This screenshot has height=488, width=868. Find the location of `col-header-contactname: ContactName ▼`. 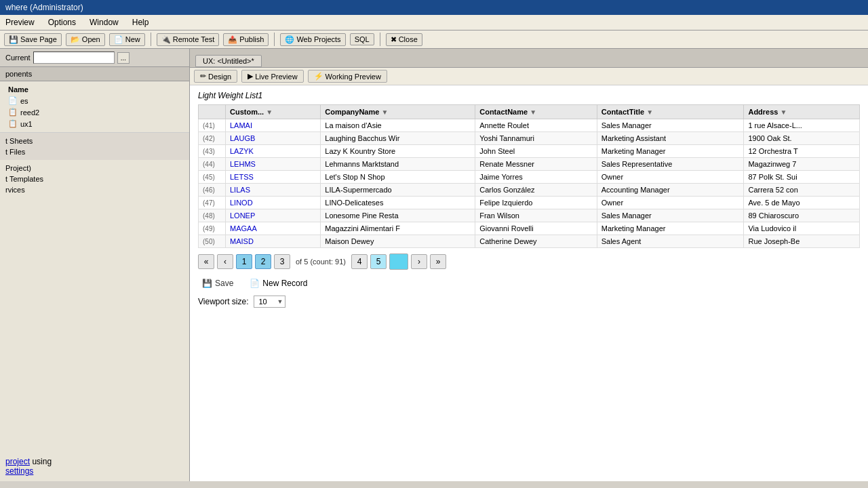

col-header-contactname: ContactName ▼ is located at coordinates (536, 113).